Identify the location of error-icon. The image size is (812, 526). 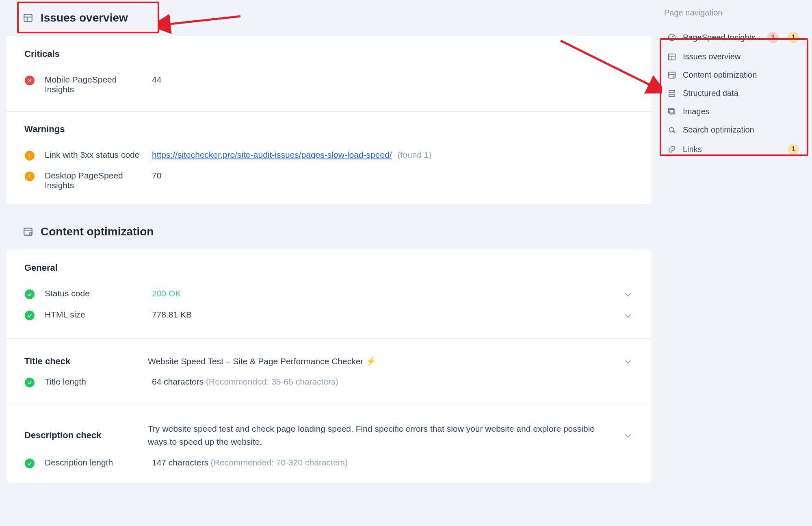
(30, 80).